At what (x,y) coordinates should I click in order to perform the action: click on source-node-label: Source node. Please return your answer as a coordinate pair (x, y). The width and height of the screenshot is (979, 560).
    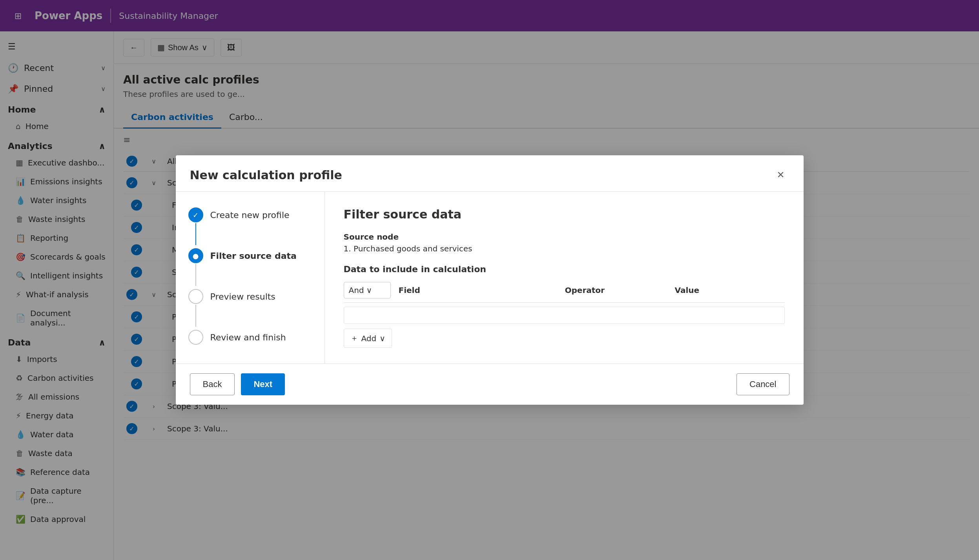
    Looking at the image, I should click on (564, 237).